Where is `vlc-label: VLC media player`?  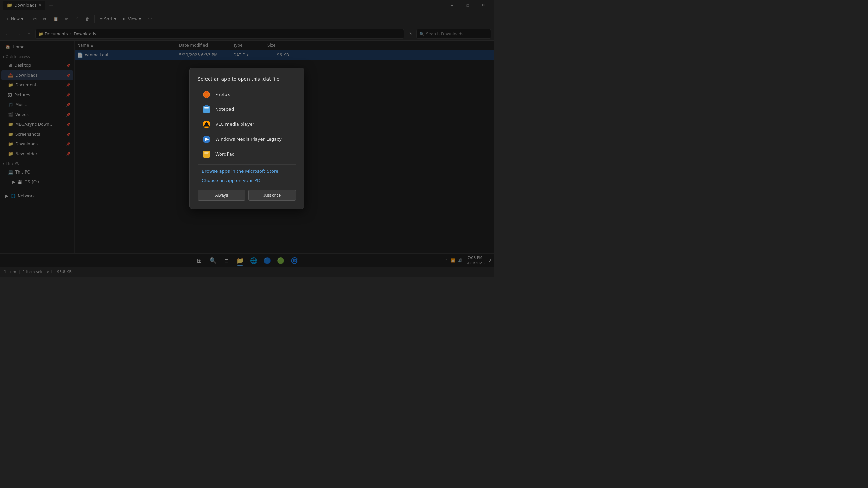 vlc-label: VLC media player is located at coordinates (235, 124).